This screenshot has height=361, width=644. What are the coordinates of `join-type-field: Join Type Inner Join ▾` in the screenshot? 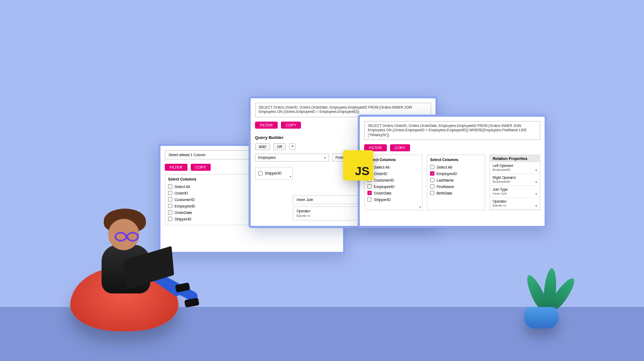 It's located at (515, 192).